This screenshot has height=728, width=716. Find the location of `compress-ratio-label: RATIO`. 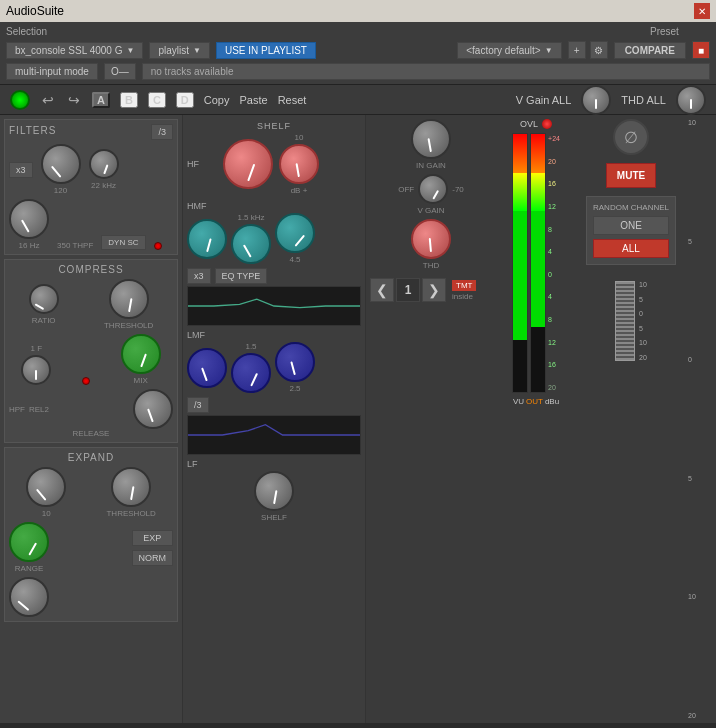

compress-ratio-label: RATIO is located at coordinates (44, 320).